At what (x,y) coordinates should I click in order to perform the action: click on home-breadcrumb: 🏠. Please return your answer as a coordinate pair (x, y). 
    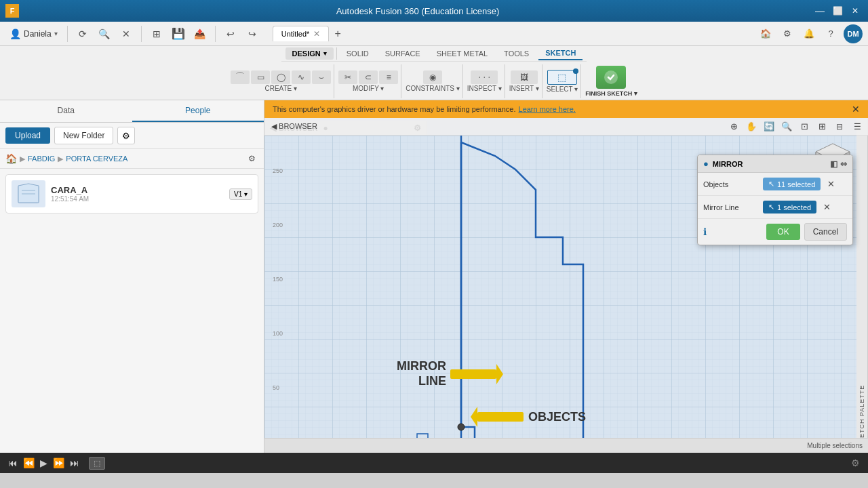
    Looking at the image, I should click on (11, 159).